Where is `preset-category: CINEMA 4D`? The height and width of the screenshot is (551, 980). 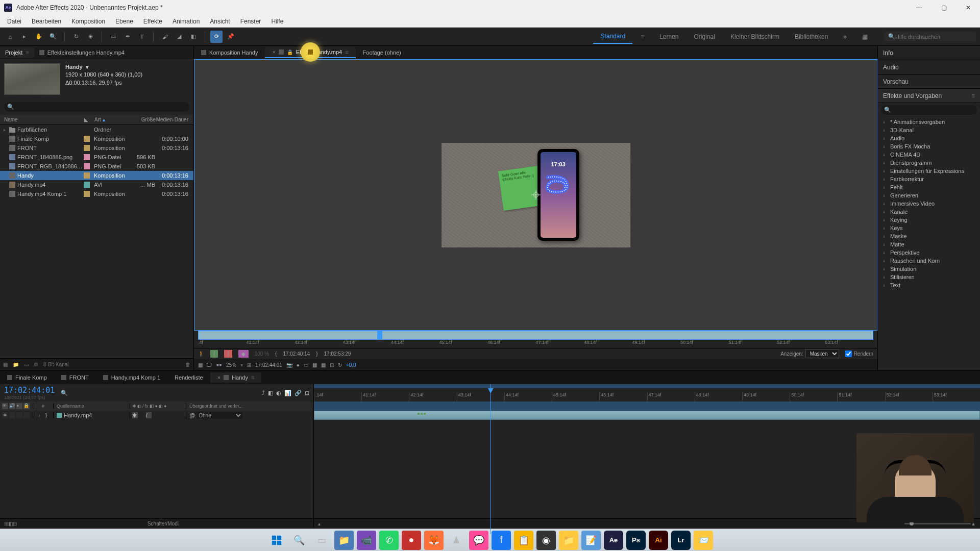
preset-category: CINEMA 4D is located at coordinates (929, 155).